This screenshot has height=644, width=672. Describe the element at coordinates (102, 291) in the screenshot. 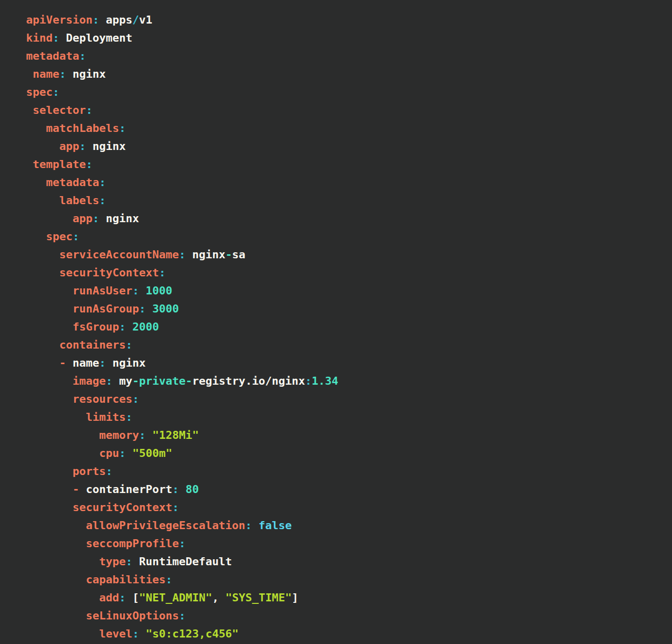

I see `token-key: runAsUser` at that location.